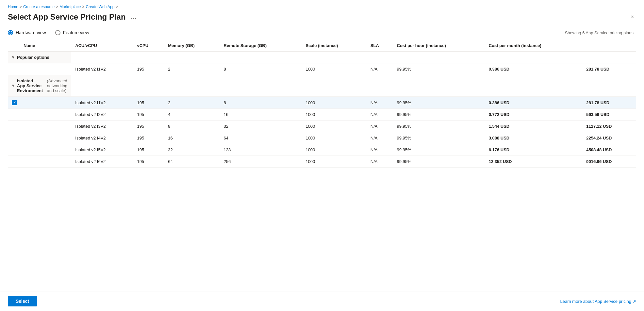 The width and height of the screenshot is (644, 311). What do you see at coordinates (39, 7) in the screenshot?
I see `breadcrumb-create-resource: Create a resource` at bounding box center [39, 7].